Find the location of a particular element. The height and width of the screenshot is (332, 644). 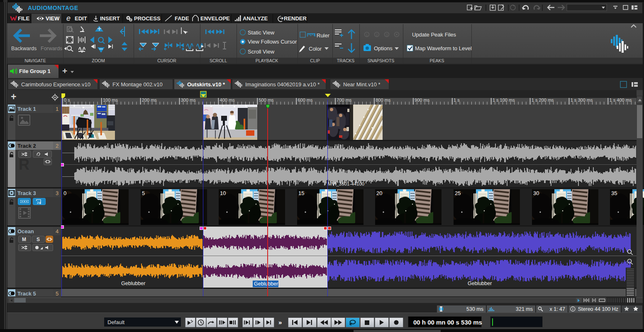

svg-text: 30 is located at coordinates (536, 193).